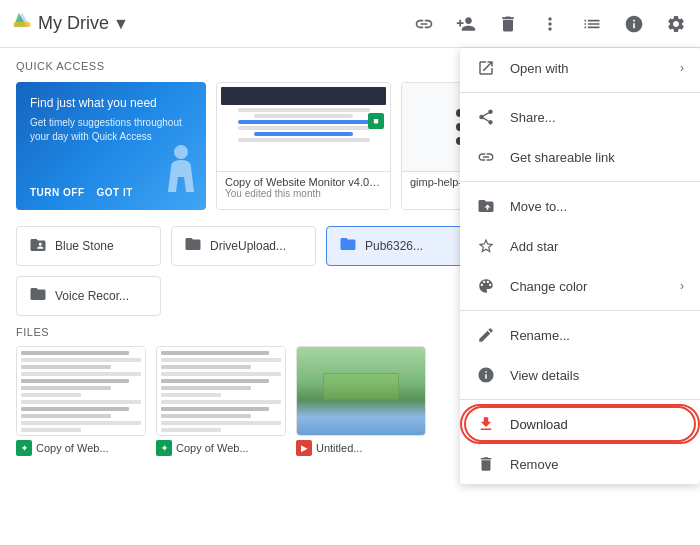 The image size is (700, 545). I want to click on folder-blue-stone-label: Blue Stone, so click(84, 246).